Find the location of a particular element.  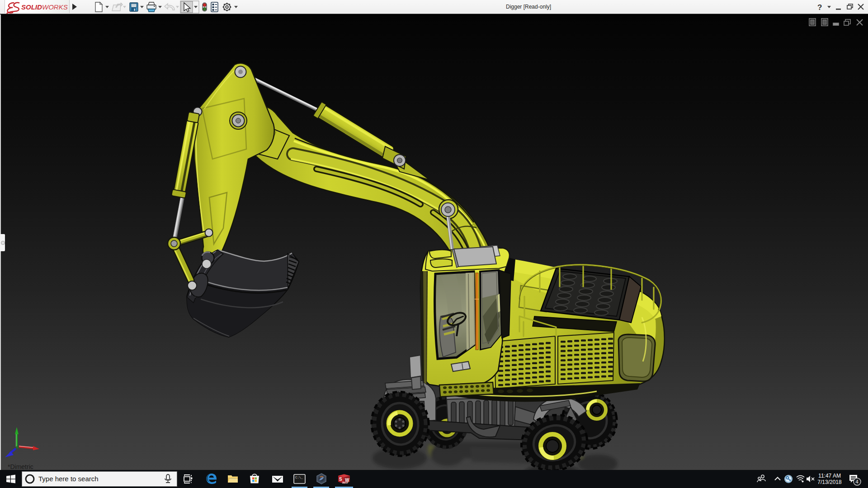

svg-text: *Dimetric is located at coordinates (21, 466).